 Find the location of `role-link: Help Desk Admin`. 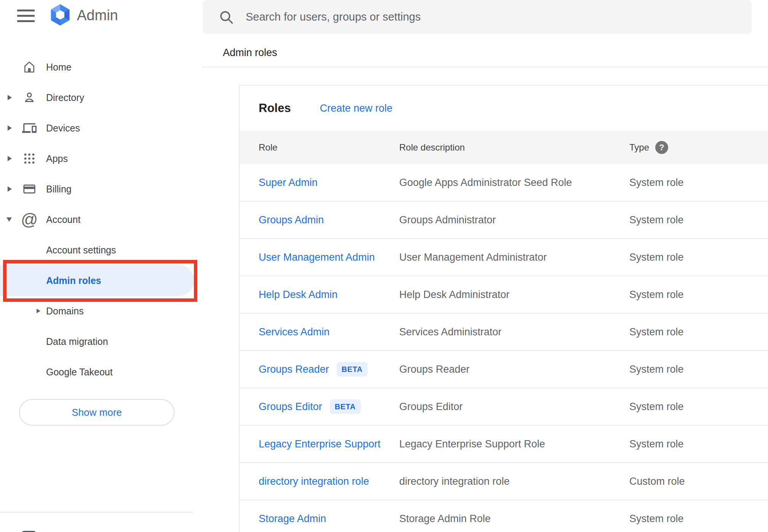

role-link: Help Desk Admin is located at coordinates (298, 295).